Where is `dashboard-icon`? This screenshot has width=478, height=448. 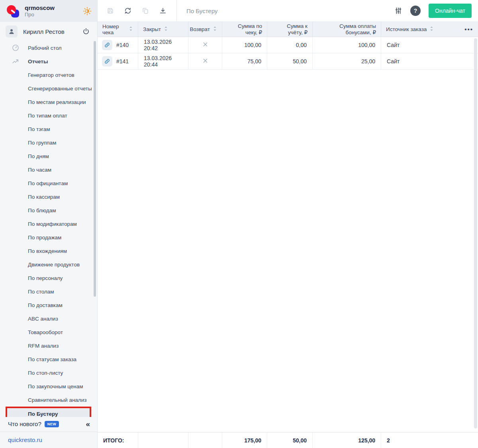
dashboard-icon is located at coordinates (16, 48).